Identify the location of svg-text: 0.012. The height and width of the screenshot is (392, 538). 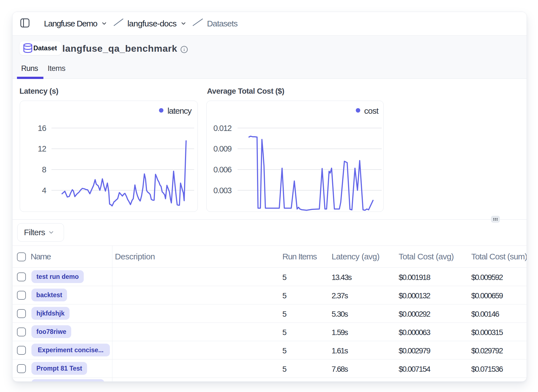
(223, 128).